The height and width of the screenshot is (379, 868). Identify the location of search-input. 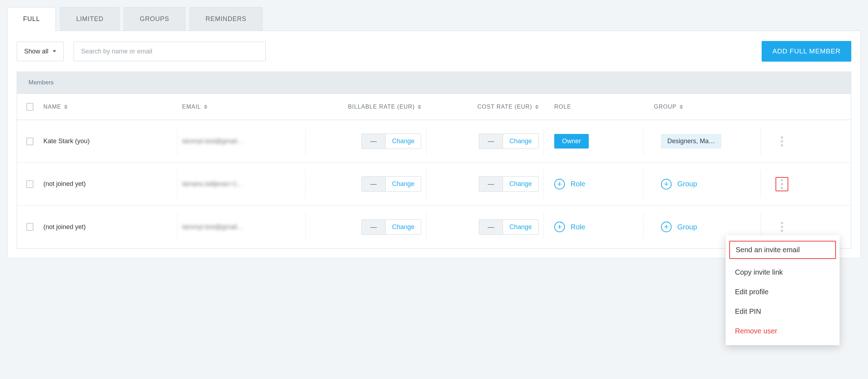
(170, 51).